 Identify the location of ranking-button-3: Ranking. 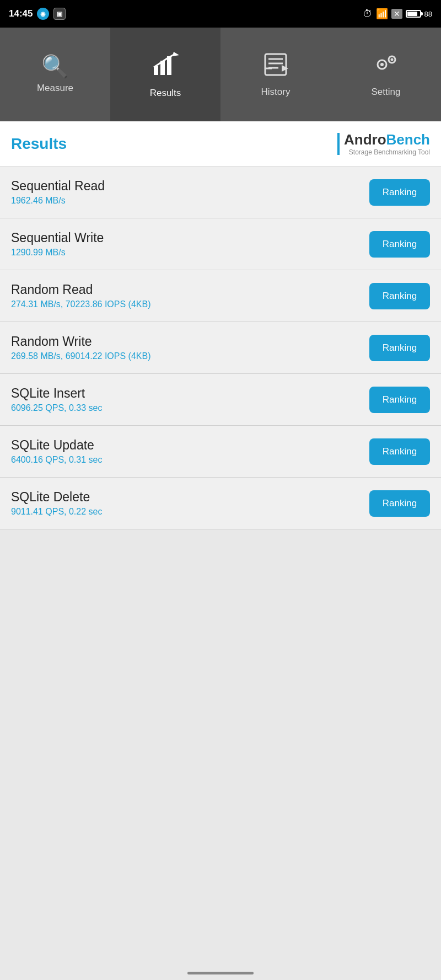
(400, 348).